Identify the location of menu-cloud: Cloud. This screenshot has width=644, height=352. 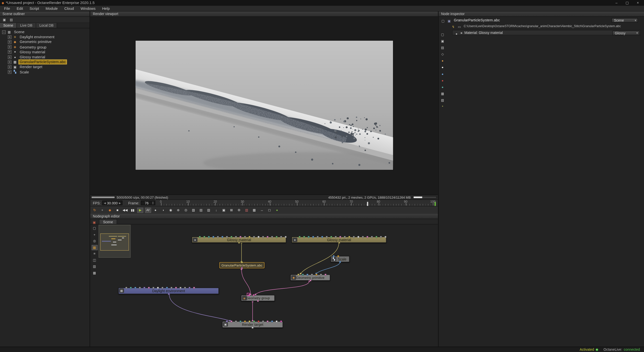
(69, 8).